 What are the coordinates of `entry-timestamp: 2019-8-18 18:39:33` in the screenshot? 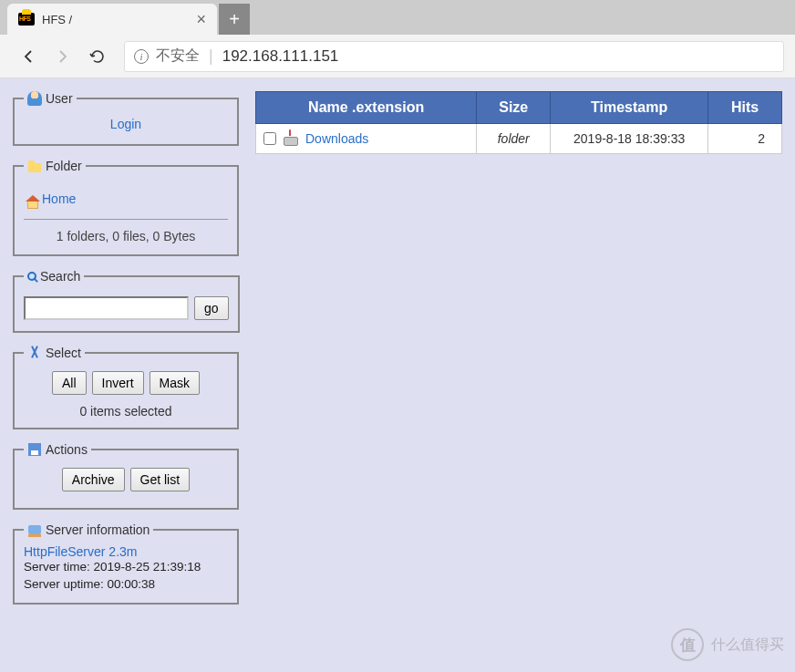 It's located at (629, 139).